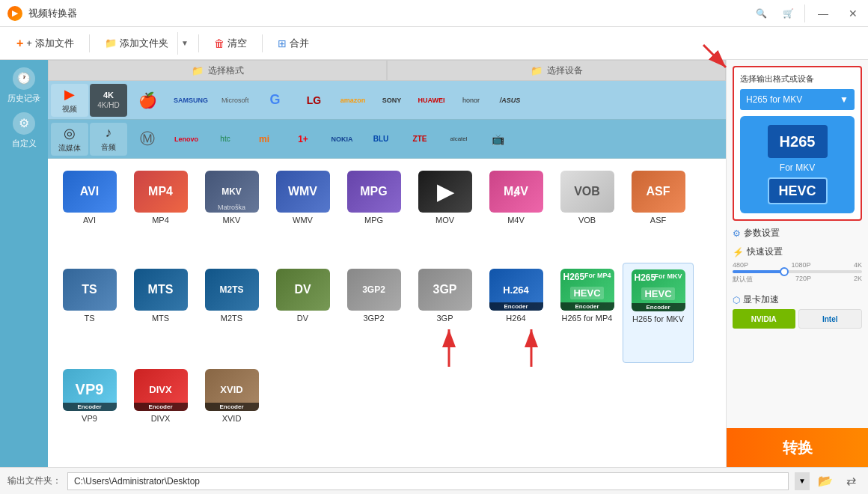 The height and width of the screenshot is (494, 868). Describe the element at coordinates (516, 313) in the screenshot. I see `format-h264: H.264 Encoder H264` at that location.